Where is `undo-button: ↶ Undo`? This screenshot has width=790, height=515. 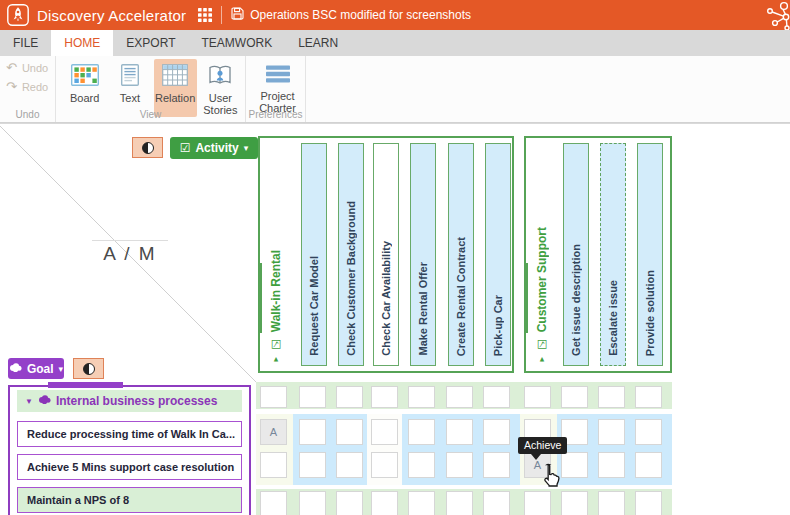
undo-button: ↶ Undo is located at coordinates (28, 68).